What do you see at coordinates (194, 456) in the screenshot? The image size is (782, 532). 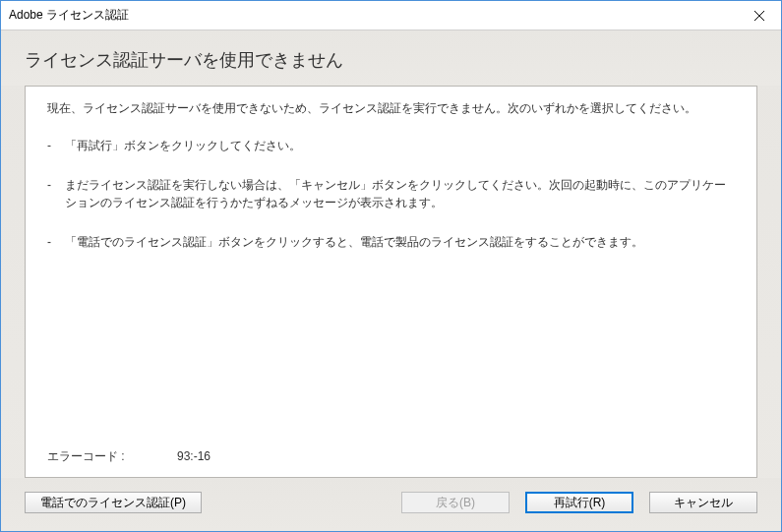 I see `error-code-value: 93:-16` at bounding box center [194, 456].